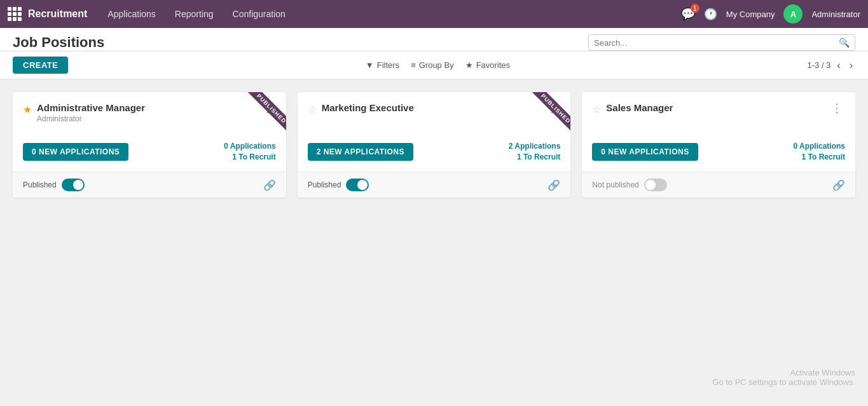 This screenshot has height=406, width=868. Describe the element at coordinates (57, 14) in the screenshot. I see `app-name: Recruitment` at that location.